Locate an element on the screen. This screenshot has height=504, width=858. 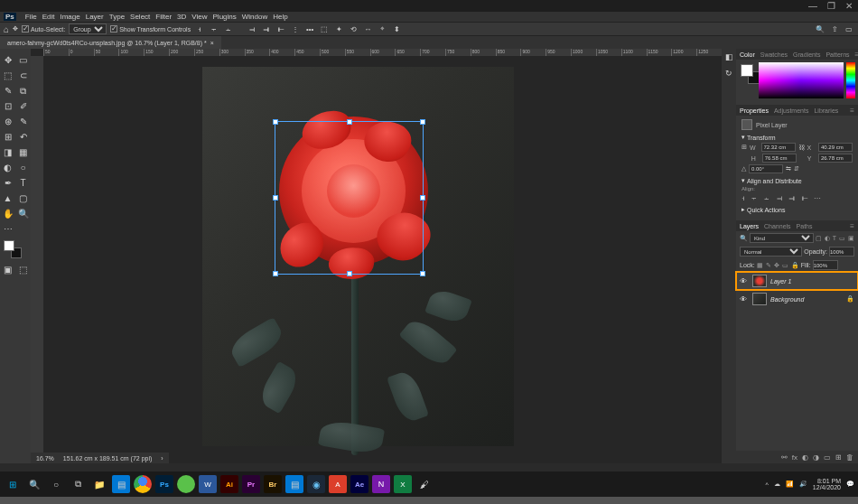
3d-mode-icon6: ⬍ is located at coordinates (396, 29).